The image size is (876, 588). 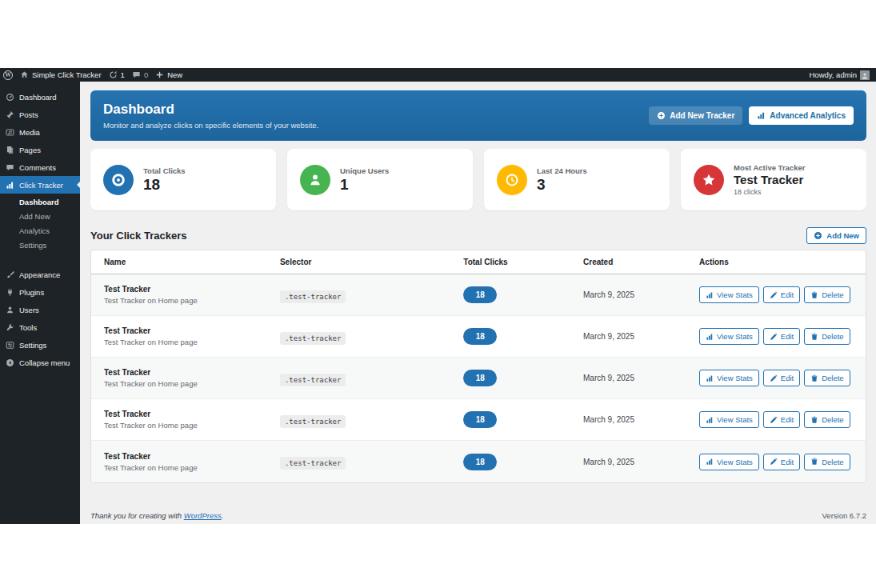 What do you see at coordinates (40, 97) in the screenshot?
I see `sidebar-item-dashboard: Dashboard` at bounding box center [40, 97].